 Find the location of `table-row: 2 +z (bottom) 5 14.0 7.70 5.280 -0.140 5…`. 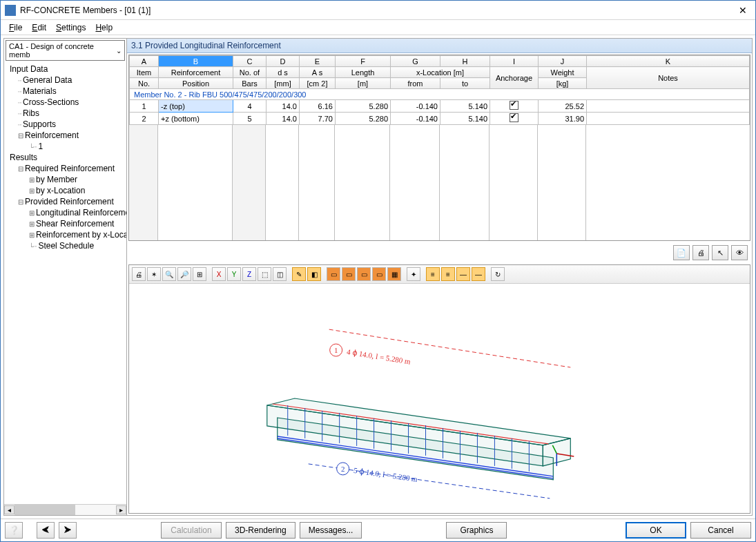

table-row: 2 +z (bottom) 5 14.0 7.70 5.280 -0.140 5… is located at coordinates (440, 119).